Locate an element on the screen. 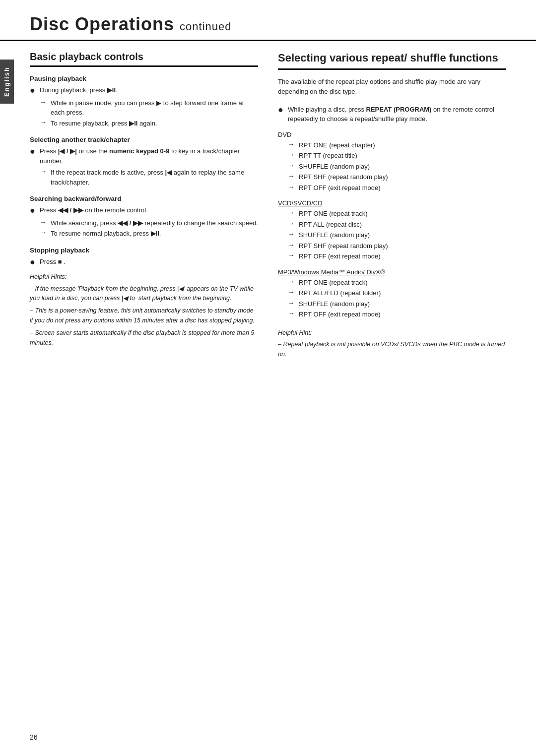 The image size is (536, 756). arrow-track-1: → If the repeat track mode is active, pr… is located at coordinates (149, 178).